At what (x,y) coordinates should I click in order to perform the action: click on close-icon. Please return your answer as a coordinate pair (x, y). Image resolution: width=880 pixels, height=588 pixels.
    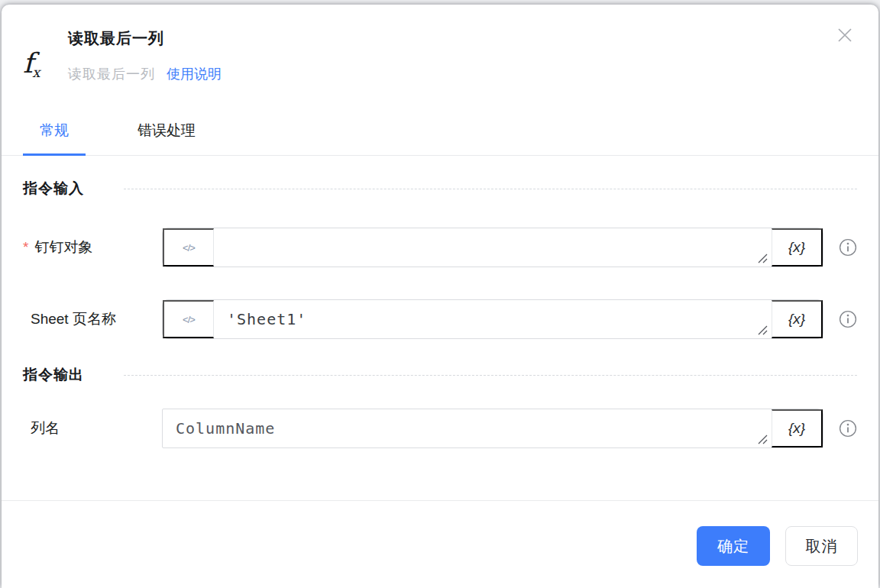
    Looking at the image, I should click on (845, 35).